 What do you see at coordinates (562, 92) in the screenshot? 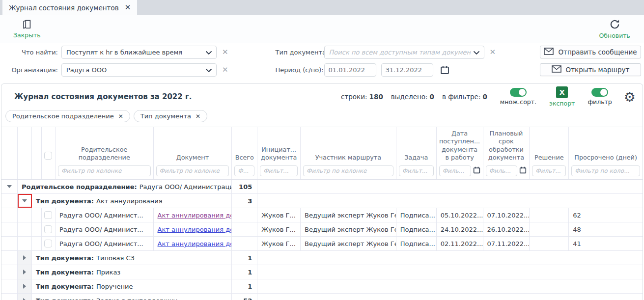
I see `excel-icon: X` at bounding box center [562, 92].